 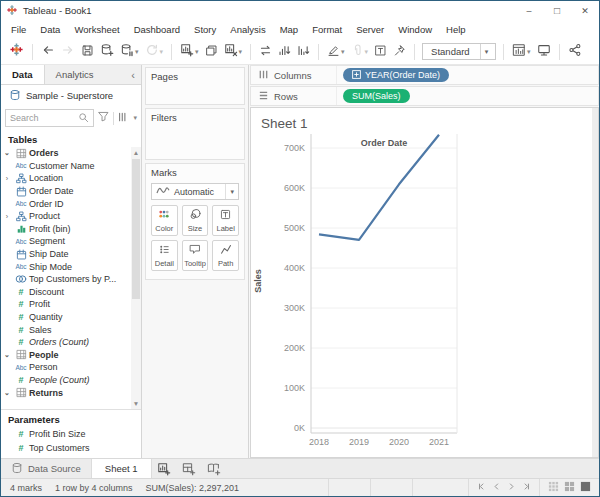 I want to click on field-orders-count: #Orders (Count), so click(x=66, y=342).